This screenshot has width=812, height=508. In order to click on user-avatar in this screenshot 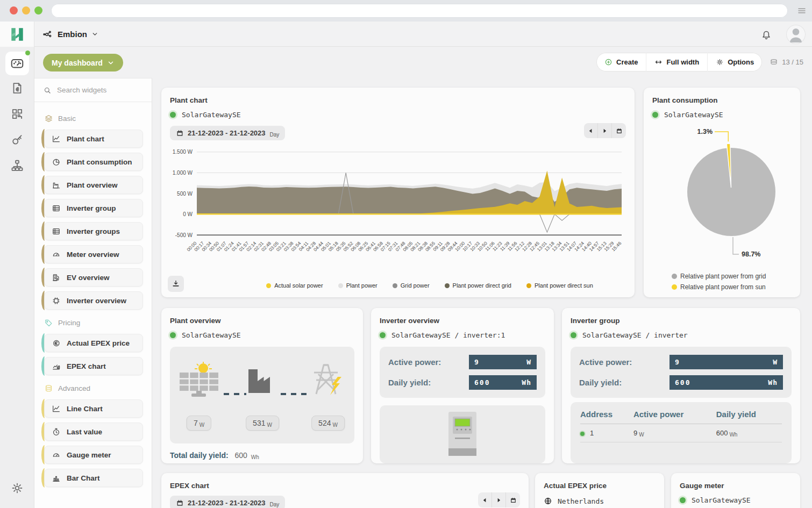, I will do `click(796, 34)`.